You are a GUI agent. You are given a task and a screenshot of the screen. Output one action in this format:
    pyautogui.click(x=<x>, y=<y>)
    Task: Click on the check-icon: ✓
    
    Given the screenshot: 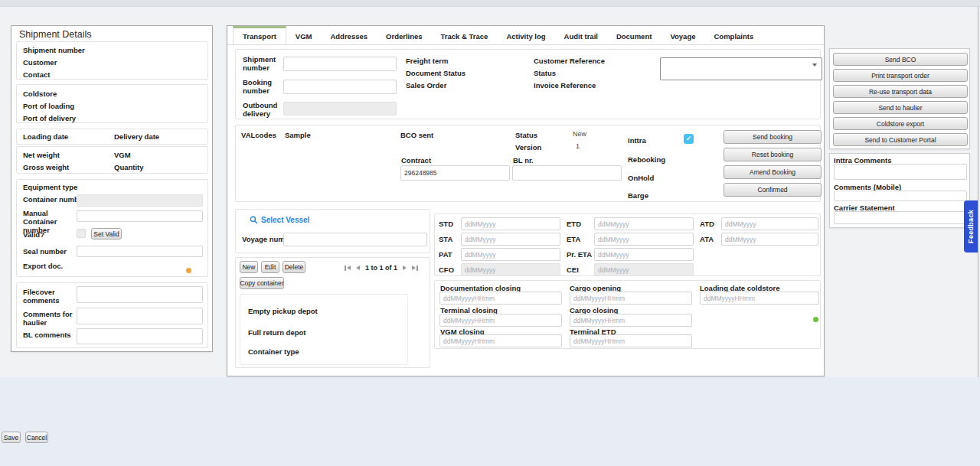 What is the action you would take?
    pyautogui.click(x=689, y=138)
    